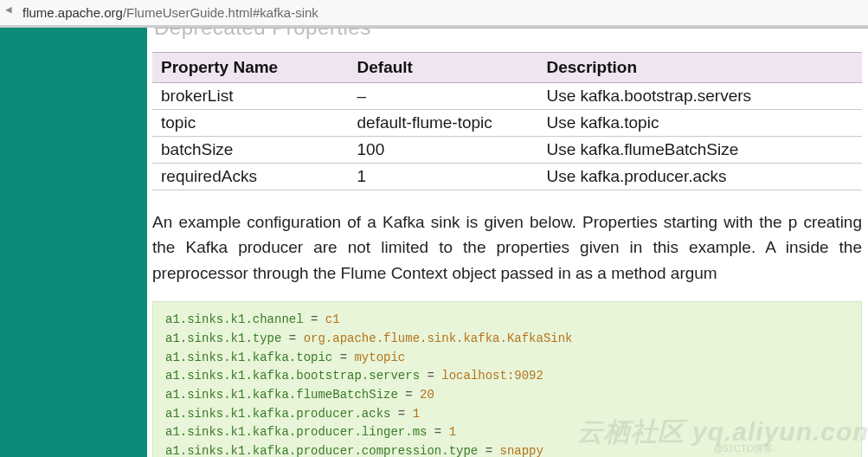 This screenshot has width=868, height=457. I want to click on table-row: topic default-flume-topic Use kafka.topi…, so click(507, 123).